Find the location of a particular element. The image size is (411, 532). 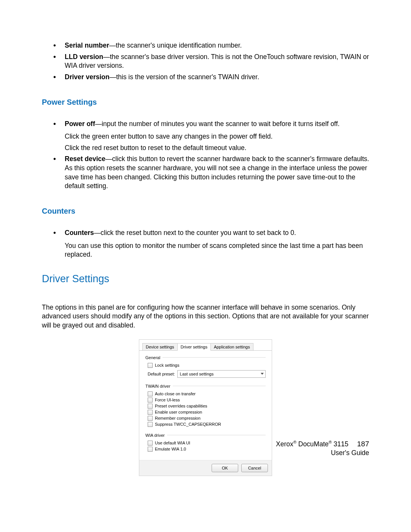

power-list: Power off—input the number of minutes yo… is located at coordinates (206, 155).